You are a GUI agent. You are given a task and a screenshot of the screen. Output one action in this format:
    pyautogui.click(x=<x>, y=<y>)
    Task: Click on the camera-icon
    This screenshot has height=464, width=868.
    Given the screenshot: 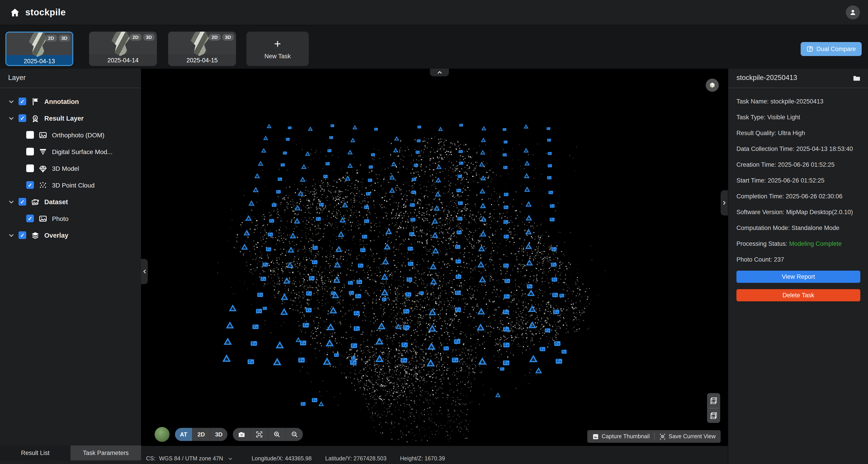 What is the action you would take?
    pyautogui.click(x=241, y=434)
    